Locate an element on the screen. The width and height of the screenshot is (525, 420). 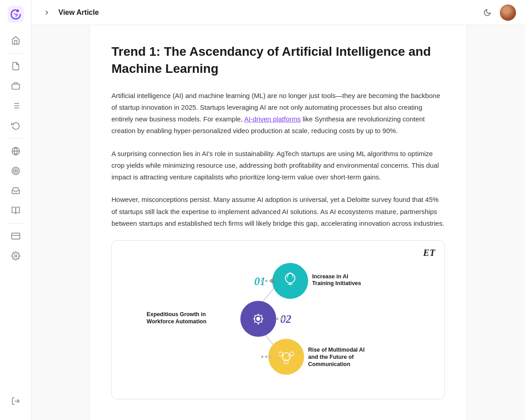
topbar: View Article is located at coordinates (278, 13).